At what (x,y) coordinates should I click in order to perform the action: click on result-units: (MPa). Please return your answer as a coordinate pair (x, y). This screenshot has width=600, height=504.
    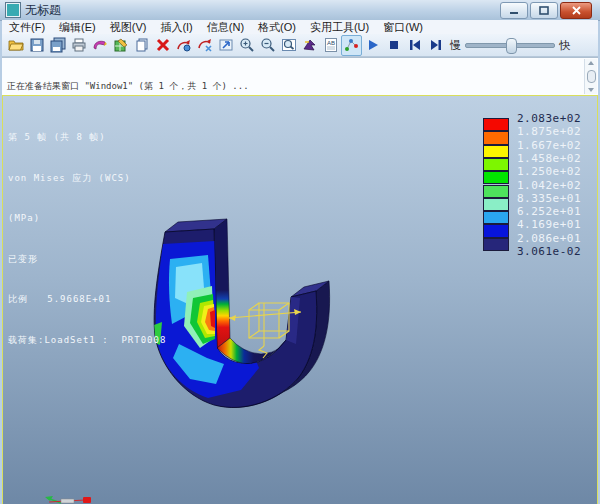
    Looking at the image, I should click on (87, 219).